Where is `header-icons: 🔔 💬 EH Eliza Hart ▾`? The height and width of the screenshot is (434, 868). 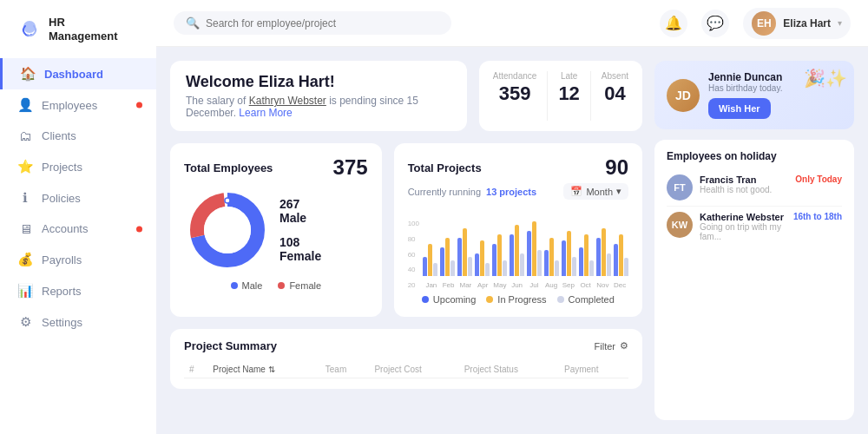 header-icons: 🔔 💬 EH Eliza Hart ▾ is located at coordinates (755, 23).